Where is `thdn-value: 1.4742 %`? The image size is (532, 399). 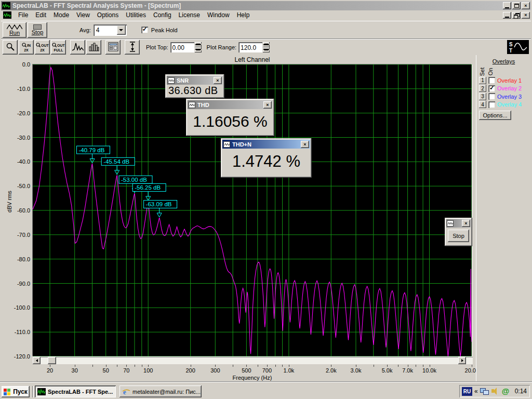
thdn-value: 1.4742 % is located at coordinates (266, 162).